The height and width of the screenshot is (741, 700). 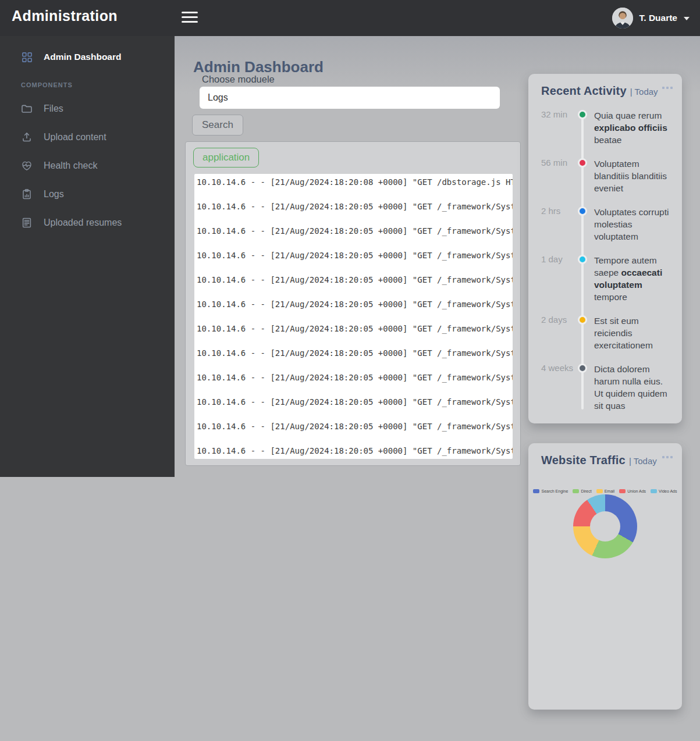 What do you see at coordinates (605, 176) in the screenshot?
I see `timeline-item: 56 minVoluptatem blanditiis blanditiis e…` at bounding box center [605, 176].